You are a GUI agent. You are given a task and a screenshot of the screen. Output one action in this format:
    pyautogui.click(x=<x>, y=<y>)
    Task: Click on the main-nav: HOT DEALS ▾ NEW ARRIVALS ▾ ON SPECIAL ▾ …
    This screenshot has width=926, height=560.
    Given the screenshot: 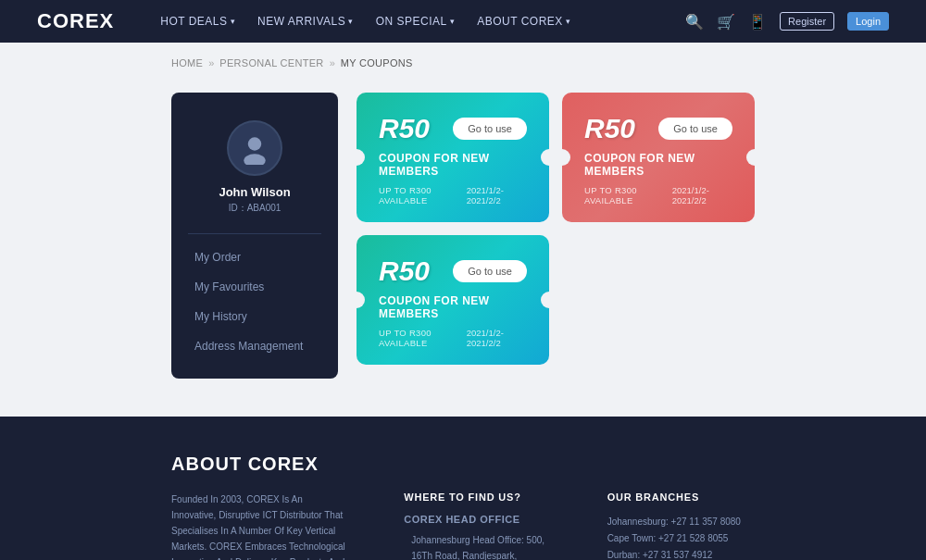 What is the action you would take?
    pyautogui.click(x=404, y=21)
    